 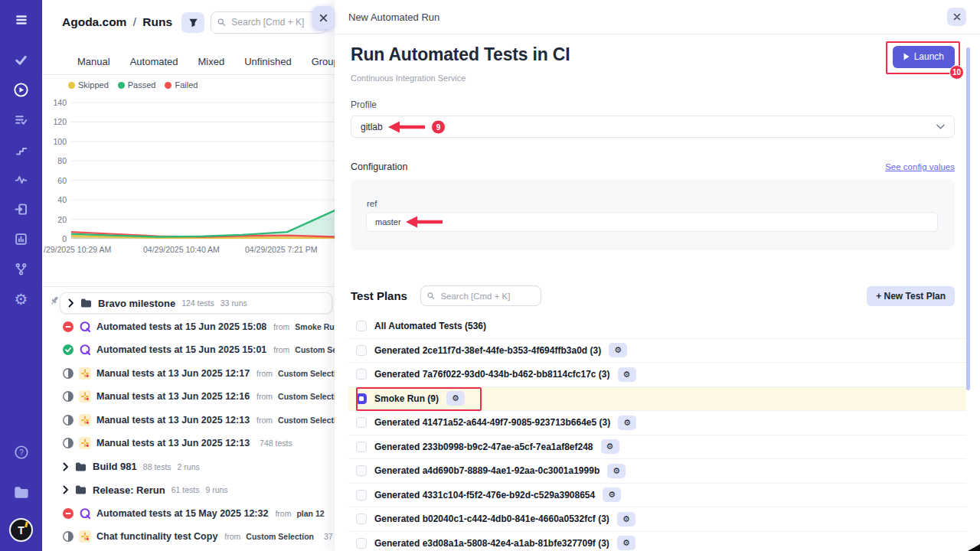 What do you see at coordinates (173, 396) in the screenshot?
I see `run-title: Manual tests at 13 Jun 2025 12:16` at bounding box center [173, 396].